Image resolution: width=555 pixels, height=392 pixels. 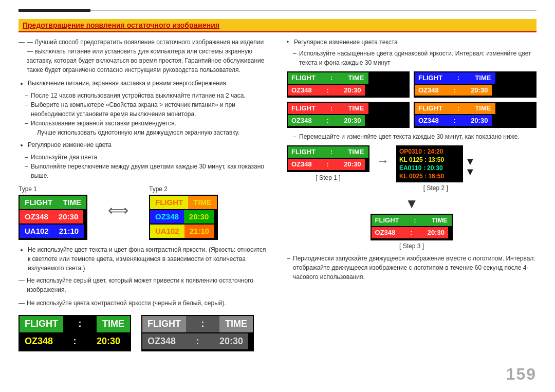 What do you see at coordinates (412, 169) in the screenshot?
I see `steps-area: FLIGHT : TIMEOZ348 : 20:30 [ Step 1 ] → …` at bounding box center [412, 169].